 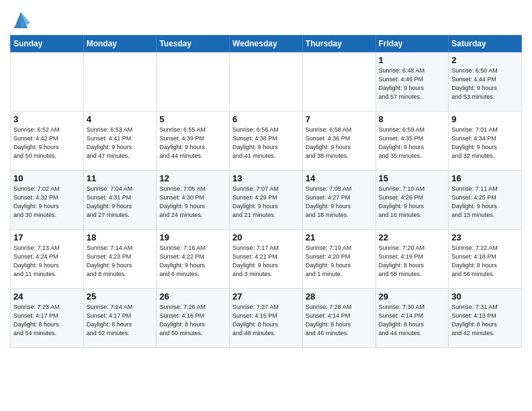 What do you see at coordinates (485, 318) in the screenshot?
I see `day-cell: 30Sunrise: 7:31 AM Sunset: 4:13 PM Dayli…` at bounding box center [485, 318].